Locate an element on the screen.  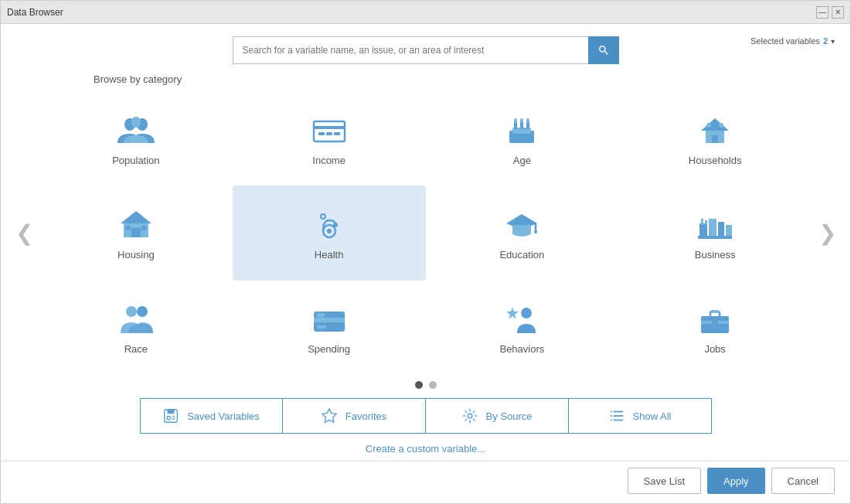
category-jobs: Jobs is located at coordinates (715, 328).